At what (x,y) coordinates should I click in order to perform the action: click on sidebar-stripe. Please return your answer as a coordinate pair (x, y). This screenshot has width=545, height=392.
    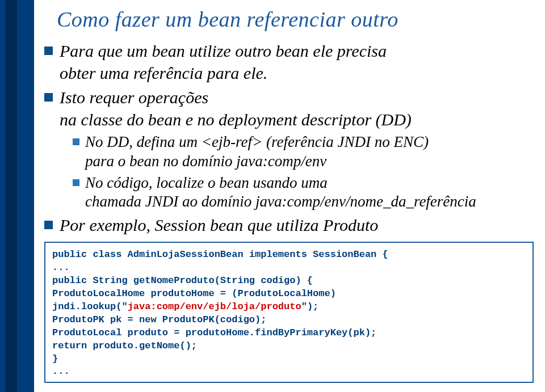
    Looking at the image, I should click on (17, 196).